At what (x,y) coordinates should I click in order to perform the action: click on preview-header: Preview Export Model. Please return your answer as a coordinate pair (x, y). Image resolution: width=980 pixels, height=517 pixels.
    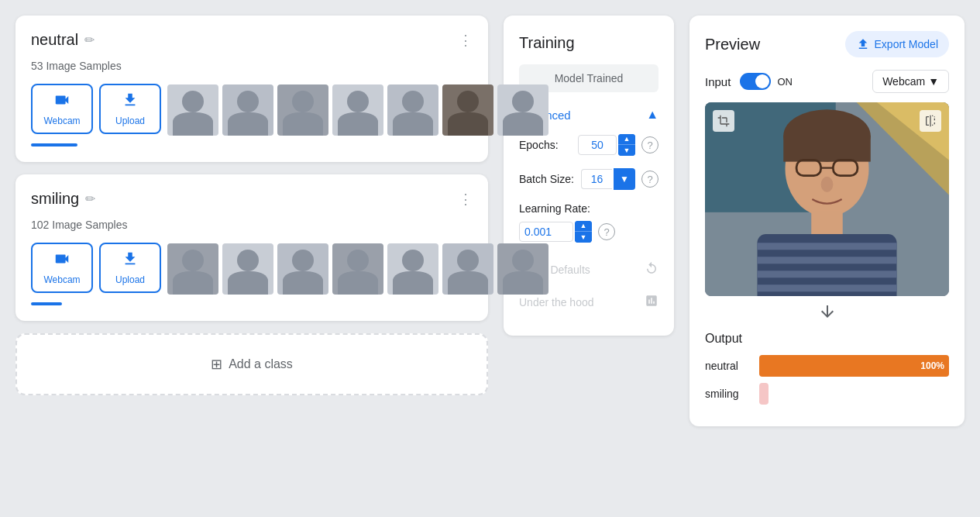
    Looking at the image, I should click on (827, 44).